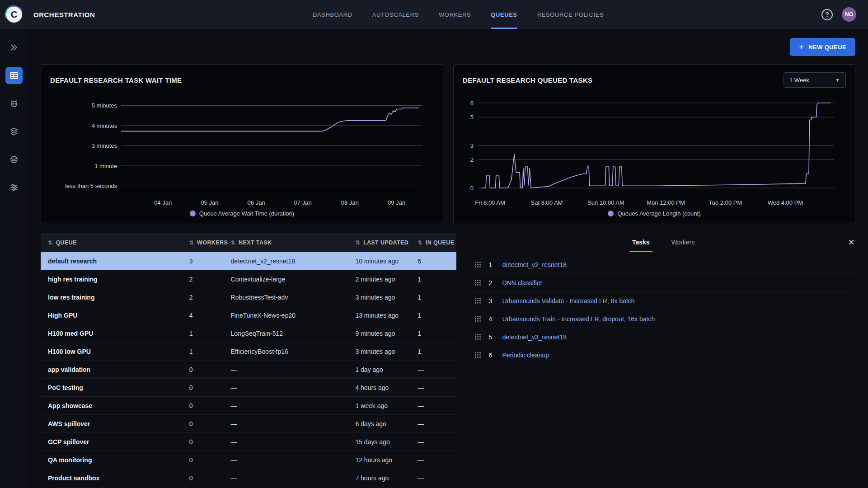 The height and width of the screenshot is (488, 868). I want to click on top-bar: ORCHESTRATION DASHBOARD AUTOSCALERS WORK…, so click(448, 14).